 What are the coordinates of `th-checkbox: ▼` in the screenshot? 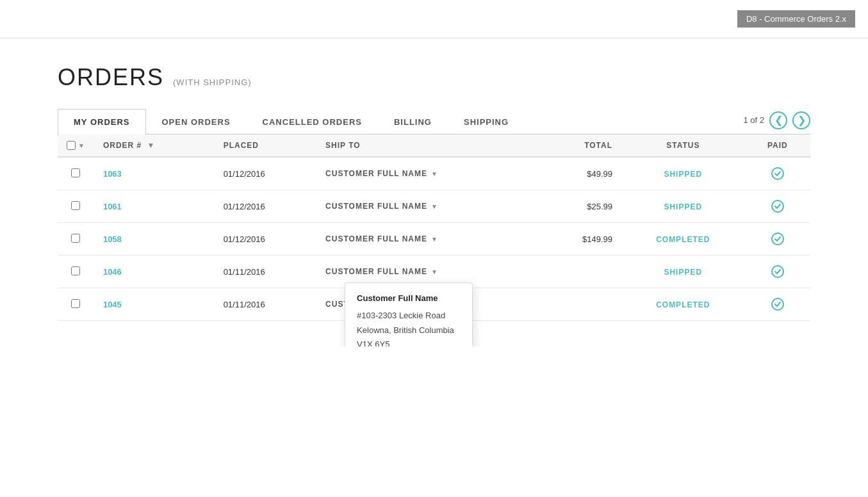 It's located at (76, 146).